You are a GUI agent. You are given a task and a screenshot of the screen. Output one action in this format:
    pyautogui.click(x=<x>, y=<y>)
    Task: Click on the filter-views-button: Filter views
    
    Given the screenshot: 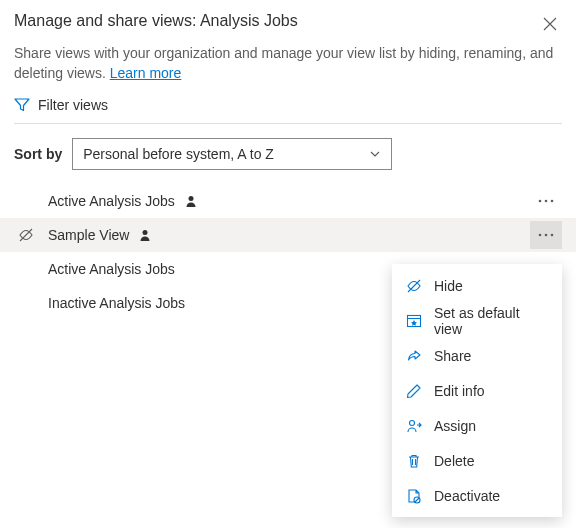 What is the action you would take?
    pyautogui.click(x=288, y=110)
    